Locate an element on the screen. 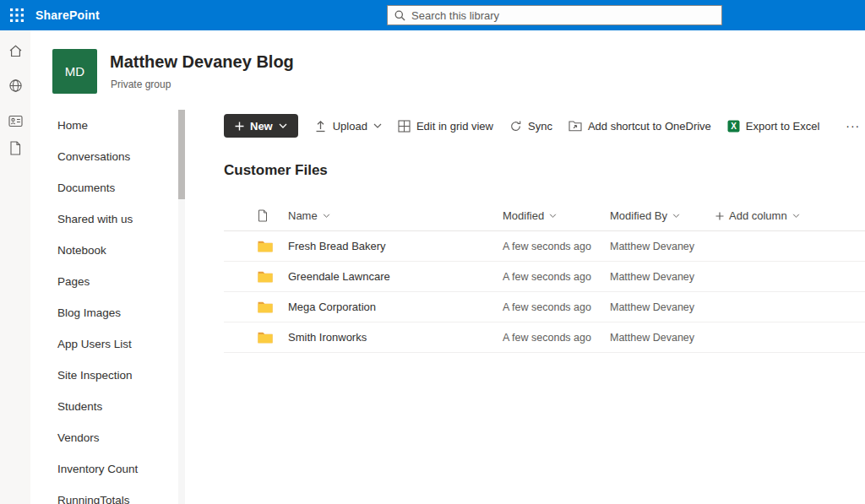  file-name: Greendale Lawncare is located at coordinates (395, 277).